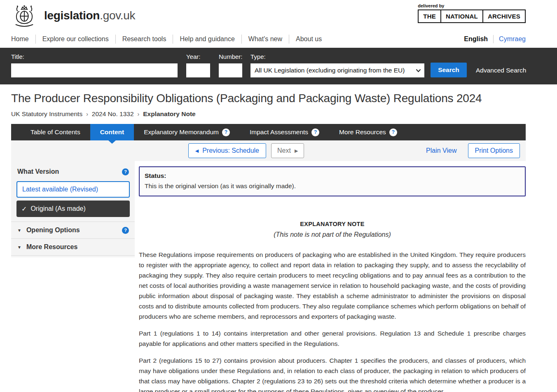 The image size is (557, 392). I want to click on what-version-heading: What Version, so click(38, 172).